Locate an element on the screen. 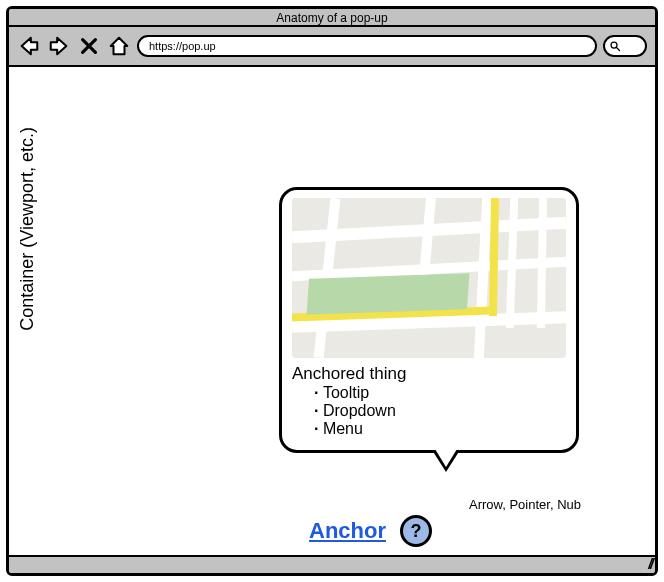 This screenshot has width=664, height=582. list-item: Menu is located at coordinates (440, 429).